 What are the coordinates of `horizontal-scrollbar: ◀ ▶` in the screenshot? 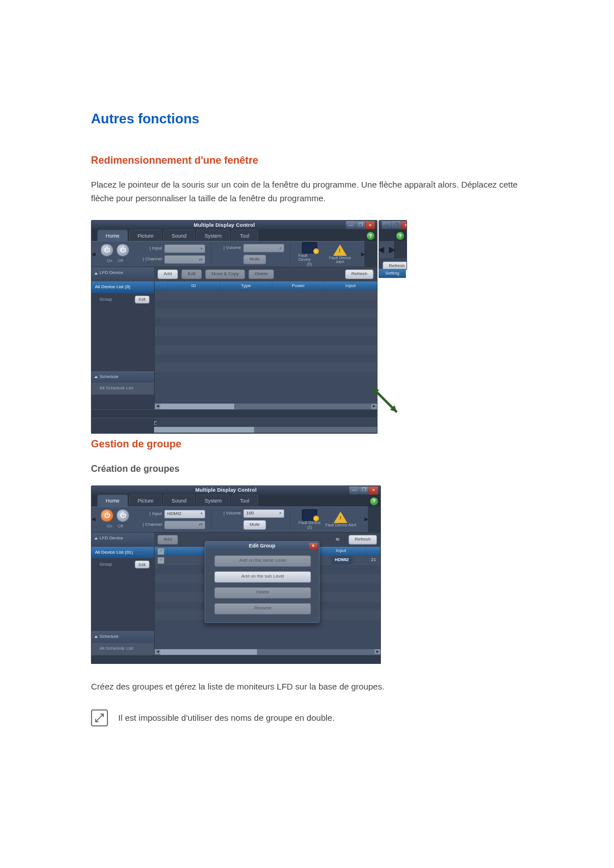 It's located at (266, 406).